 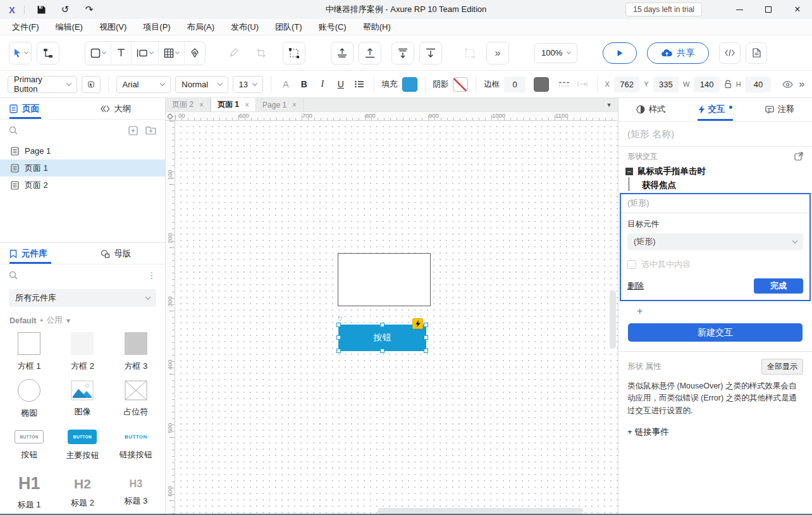 I want to click on rectangle-widget, so click(x=384, y=280).